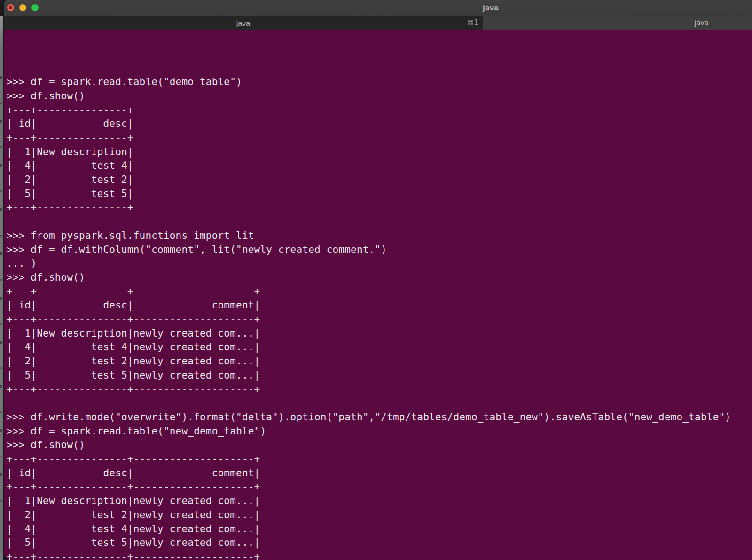 This screenshot has width=752, height=560. What do you see at coordinates (23, 8) in the screenshot?
I see `traffic-lights` at bounding box center [23, 8].